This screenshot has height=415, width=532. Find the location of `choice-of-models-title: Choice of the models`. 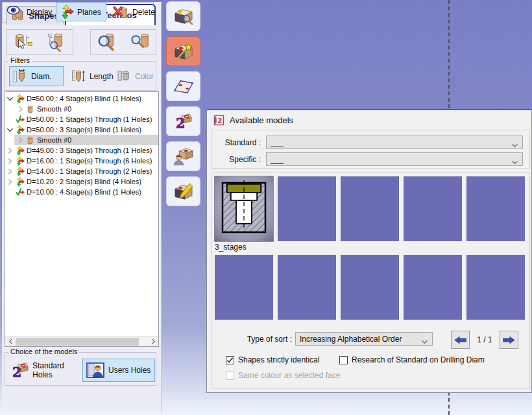

choice-of-models-title: Choice of the models is located at coordinates (44, 351).